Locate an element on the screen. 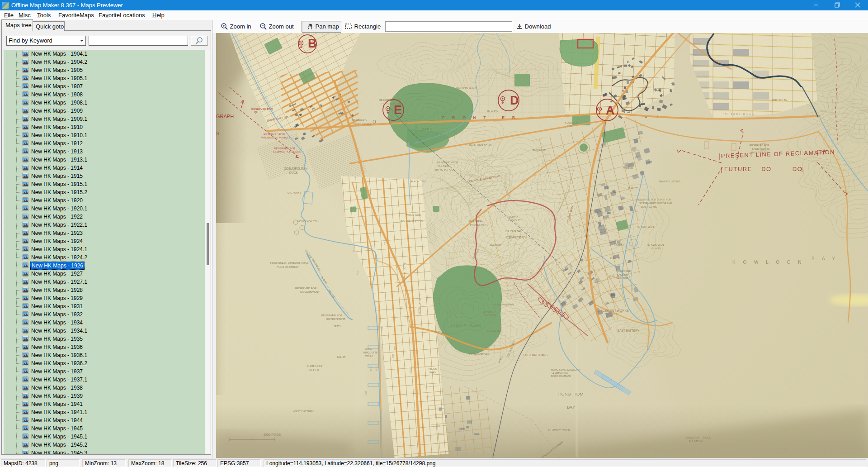  svg-text: AI KOK TSUI is located at coordinates (419, 181).